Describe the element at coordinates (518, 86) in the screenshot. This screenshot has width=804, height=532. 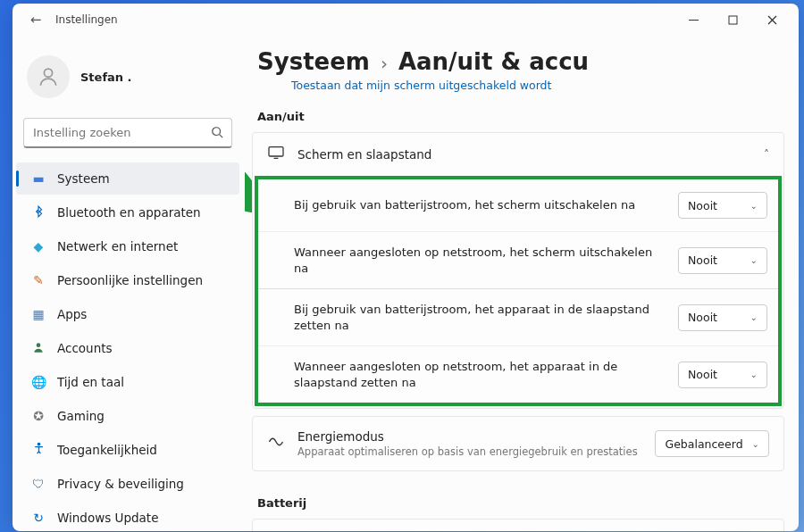
I see `truncated-setting-row: Toestaan dat mijn scherm uitgeschakeld w…` at that location.